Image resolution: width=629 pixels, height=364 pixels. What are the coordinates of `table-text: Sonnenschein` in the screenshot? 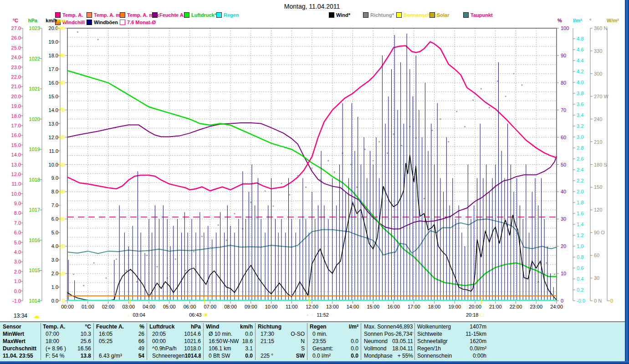 It's located at (435, 356).